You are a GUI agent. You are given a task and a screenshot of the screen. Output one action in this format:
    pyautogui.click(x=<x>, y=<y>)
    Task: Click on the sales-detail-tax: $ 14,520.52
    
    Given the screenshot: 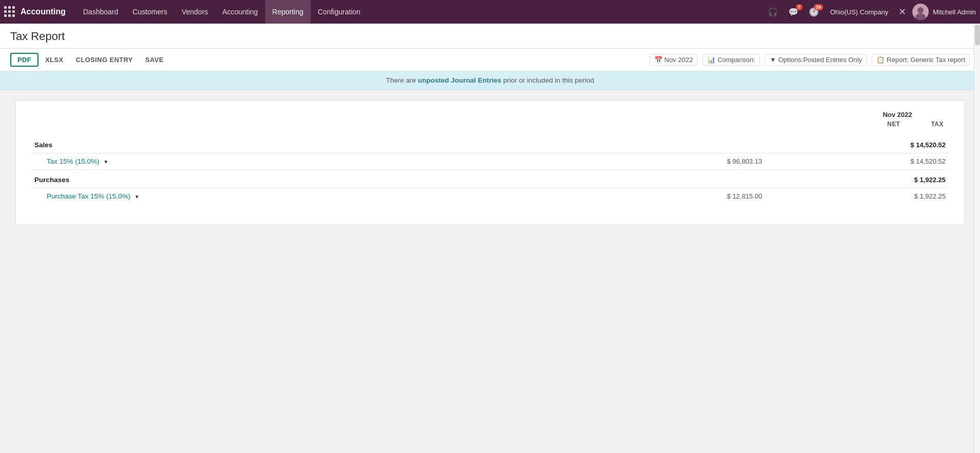 What is the action you would take?
    pyautogui.click(x=857, y=162)
    